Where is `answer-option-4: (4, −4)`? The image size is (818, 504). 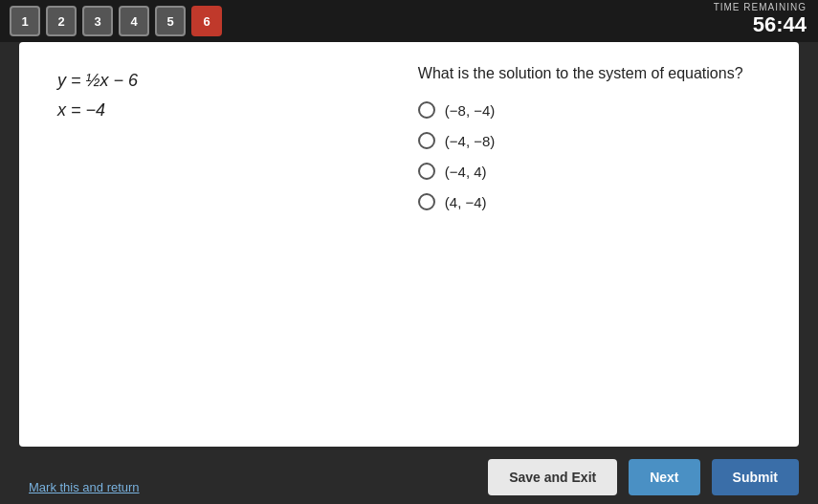 answer-option-4: (4, −4) is located at coordinates (594, 202).